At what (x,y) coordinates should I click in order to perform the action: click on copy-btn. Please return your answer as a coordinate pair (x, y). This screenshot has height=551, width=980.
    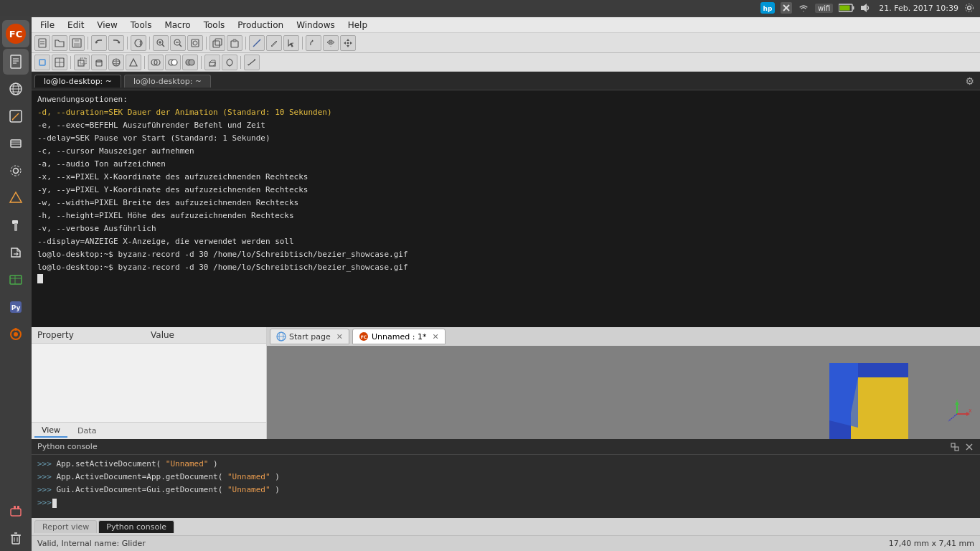
    Looking at the image, I should click on (217, 43).